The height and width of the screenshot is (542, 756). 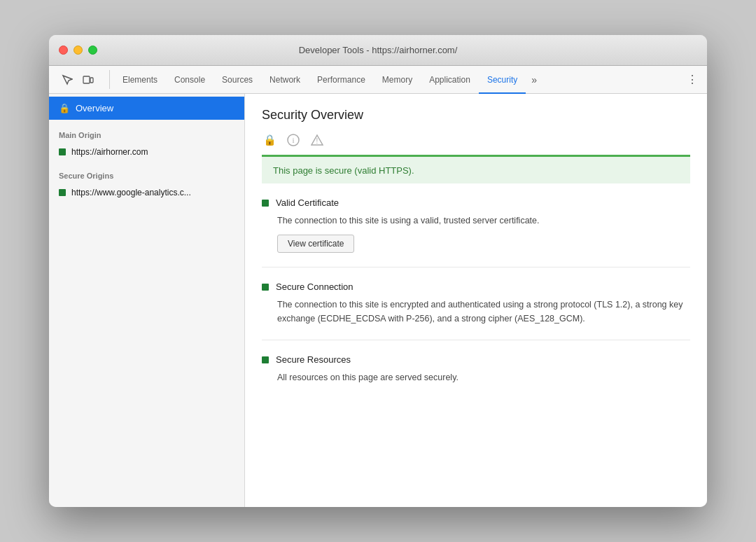 What do you see at coordinates (64, 108) in the screenshot?
I see `lock-icon: 🔒` at bounding box center [64, 108].